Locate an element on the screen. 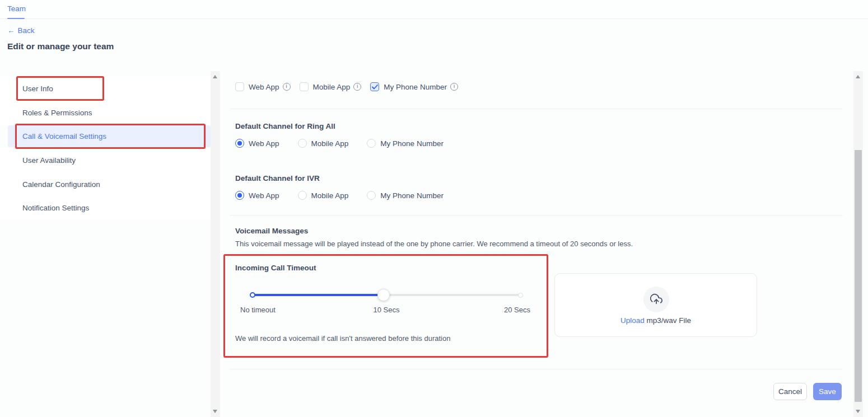 This screenshot has height=417, width=868. active-tab-underline is located at coordinates (16, 18).